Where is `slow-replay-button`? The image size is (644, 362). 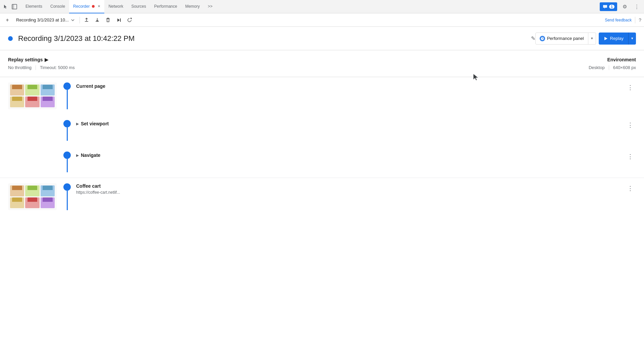 slow-replay-button is located at coordinates (129, 20).